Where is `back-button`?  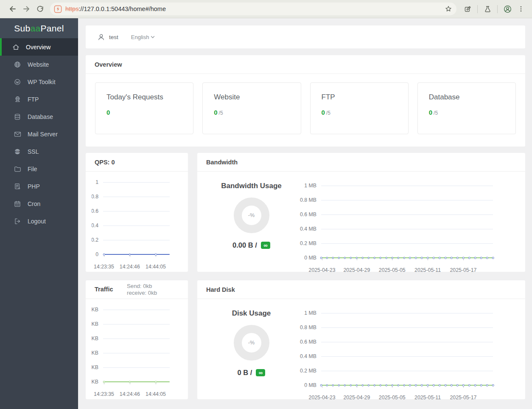 back-button is located at coordinates (13, 9).